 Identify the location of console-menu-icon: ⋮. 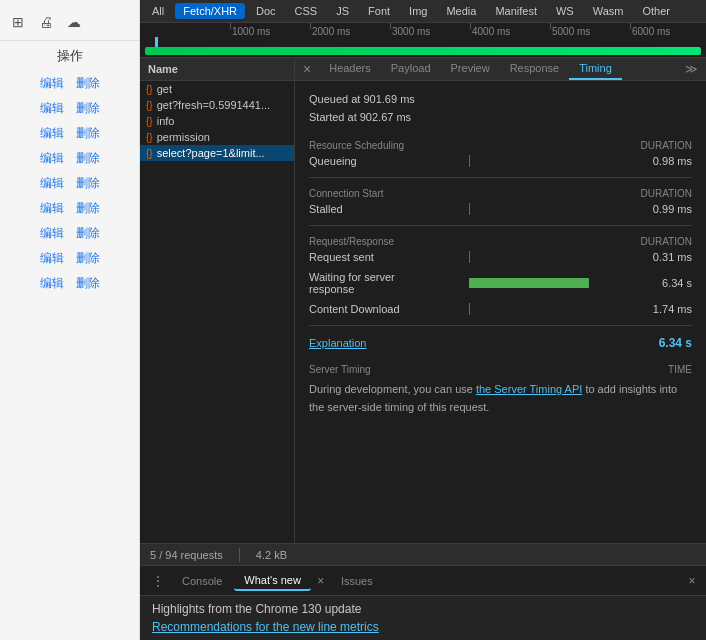
(158, 581).